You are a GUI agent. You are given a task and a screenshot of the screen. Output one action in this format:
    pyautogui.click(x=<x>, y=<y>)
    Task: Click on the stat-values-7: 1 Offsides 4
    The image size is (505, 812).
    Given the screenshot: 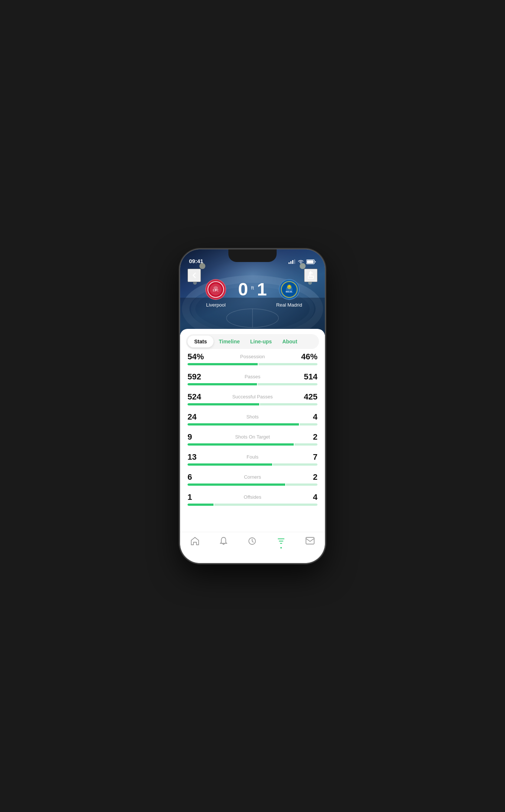 What is the action you would take?
    pyautogui.click(x=252, y=497)
    